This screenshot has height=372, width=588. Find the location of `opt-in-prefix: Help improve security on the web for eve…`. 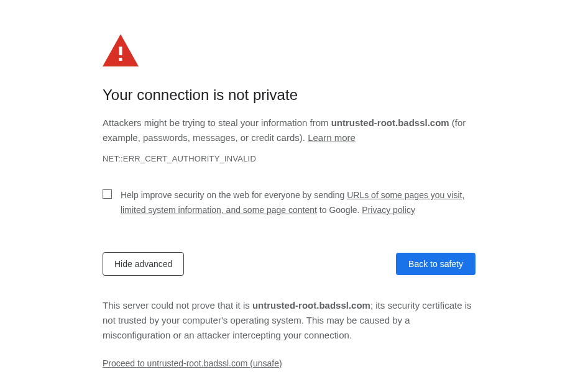

opt-in-prefix: Help improve security on the web for eve… is located at coordinates (234, 195).